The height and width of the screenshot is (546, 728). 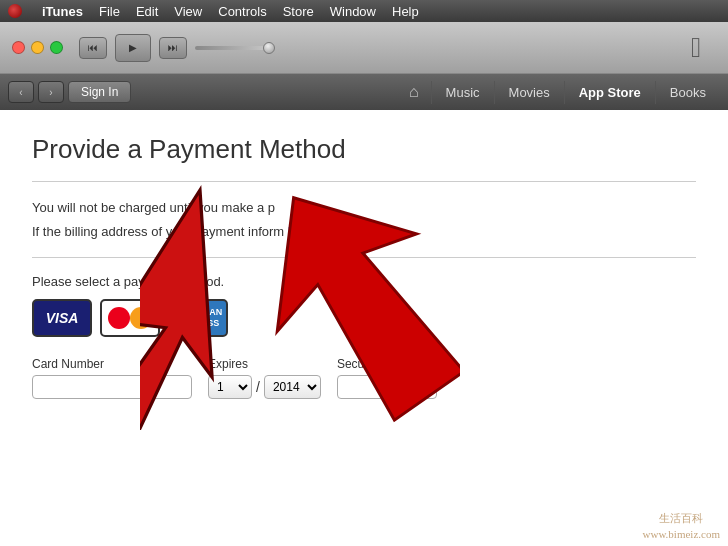 I want to click on title-bar: ⏮ ▶ ⏭ , so click(x=364, y=48).